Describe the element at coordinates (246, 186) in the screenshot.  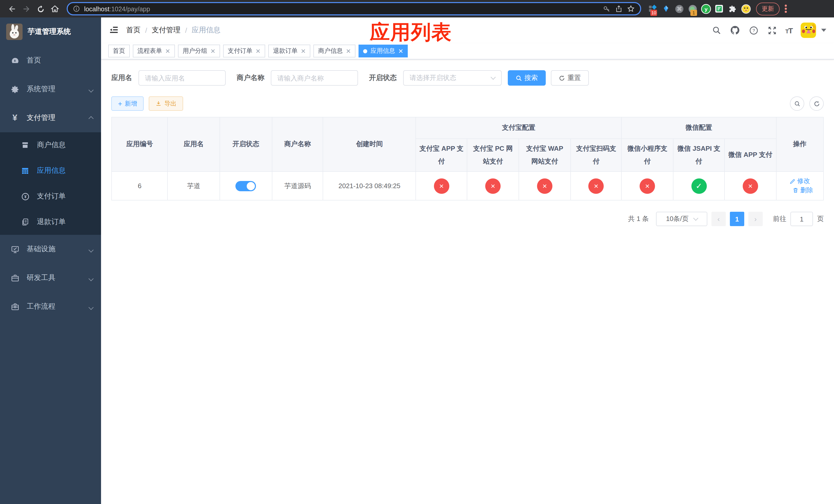
I see `status-toggle` at that location.